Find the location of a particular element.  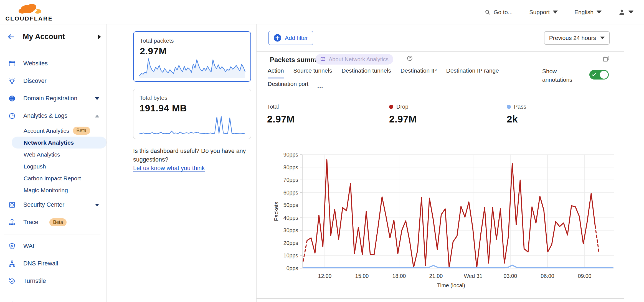

stat-drop-label: Drop is located at coordinates (402, 107).